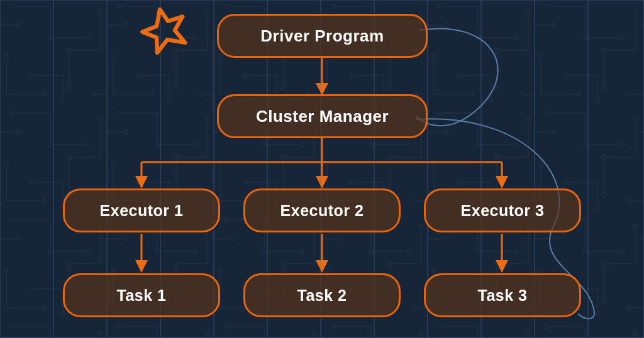 The image size is (644, 338). What do you see at coordinates (142, 295) in the screenshot?
I see `node-label: Task 1` at bounding box center [142, 295].